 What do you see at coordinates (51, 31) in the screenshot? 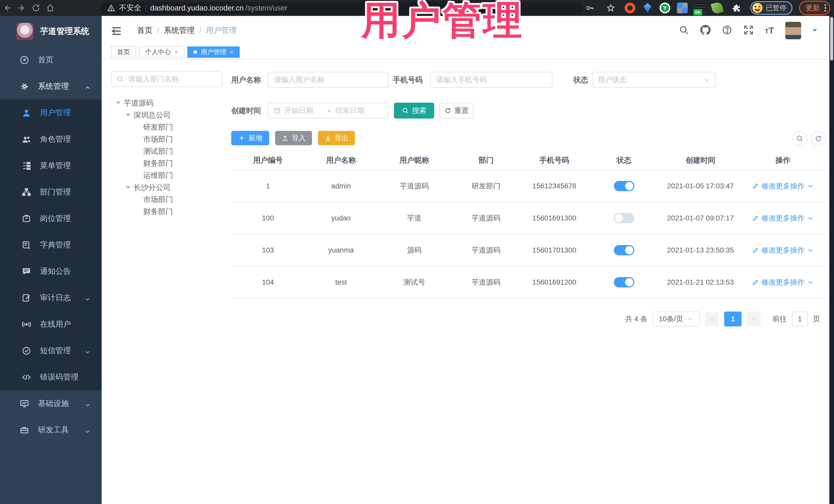
I see `sidebar-logo: 芋道管理系统` at bounding box center [51, 31].